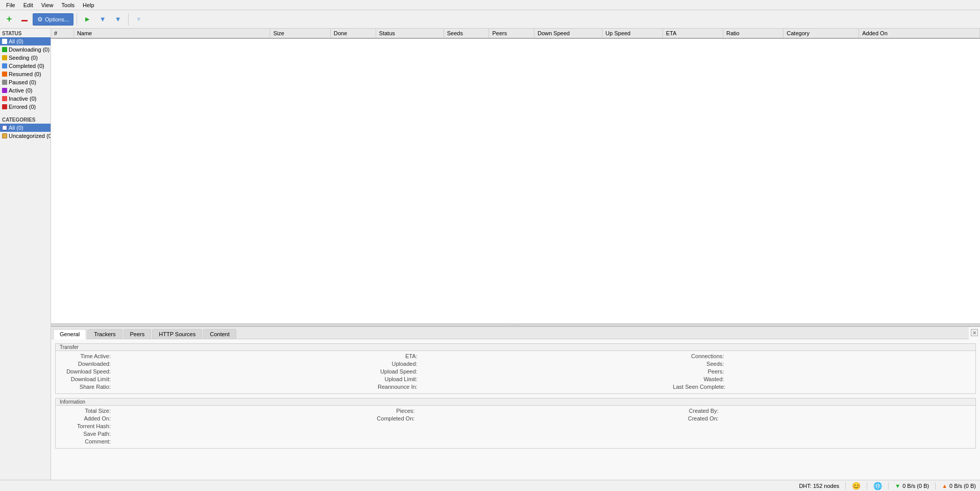  Describe the element at coordinates (26, 50) in the screenshot. I see `sidebar-item-downloading: Downloading (0)` at that location.